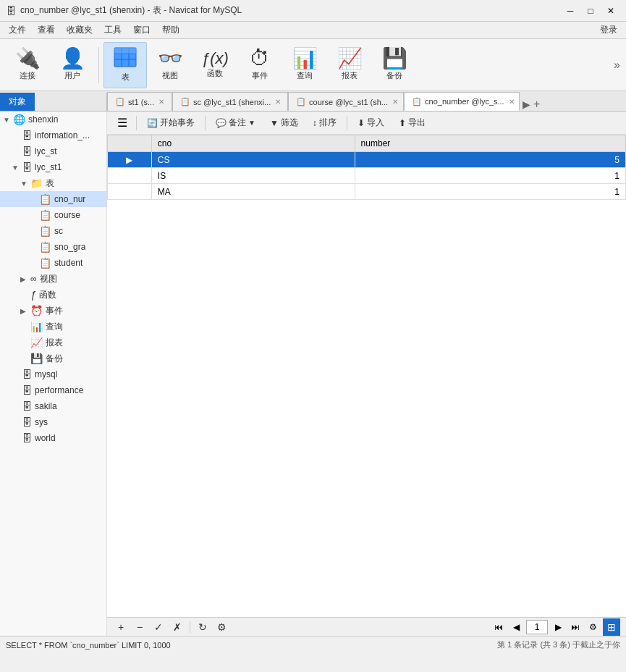 The width and height of the screenshot is (626, 672). I want to click on sidebar-item-cno-number: 📋 cno_nur, so click(54, 199).